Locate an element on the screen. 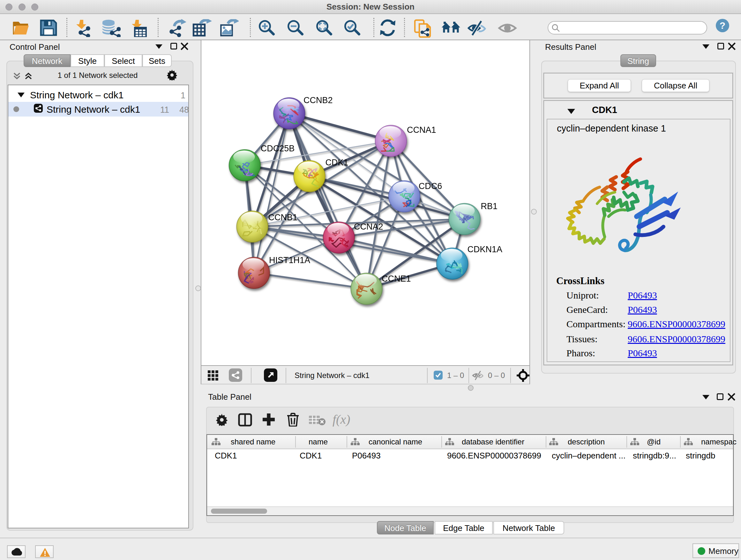 The image size is (741, 560). svg-text: CDK1 is located at coordinates (337, 163).